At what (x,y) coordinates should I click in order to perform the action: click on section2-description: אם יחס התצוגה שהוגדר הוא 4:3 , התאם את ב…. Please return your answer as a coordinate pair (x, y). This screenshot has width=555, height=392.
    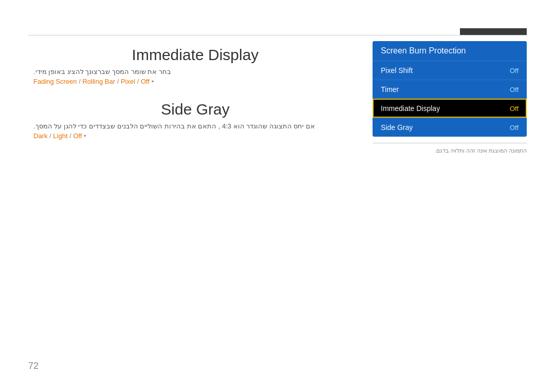
    Looking at the image, I should click on (174, 126).